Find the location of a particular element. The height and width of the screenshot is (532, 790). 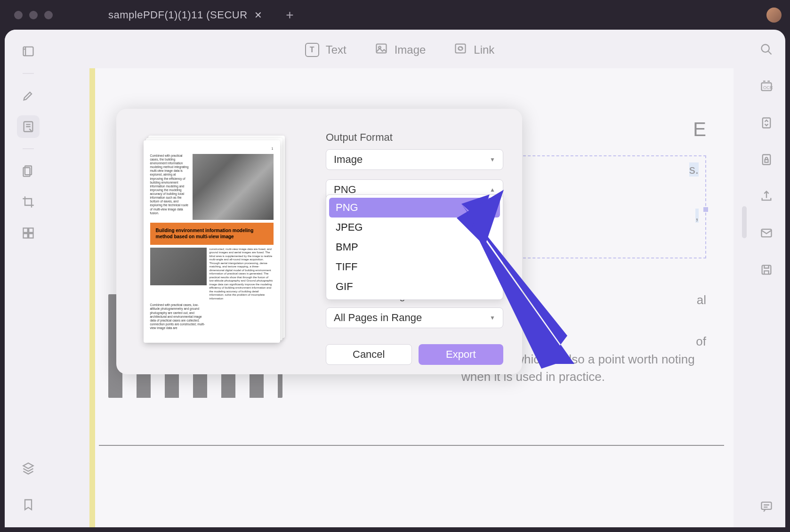

cancel-button: Cancel is located at coordinates (369, 355).